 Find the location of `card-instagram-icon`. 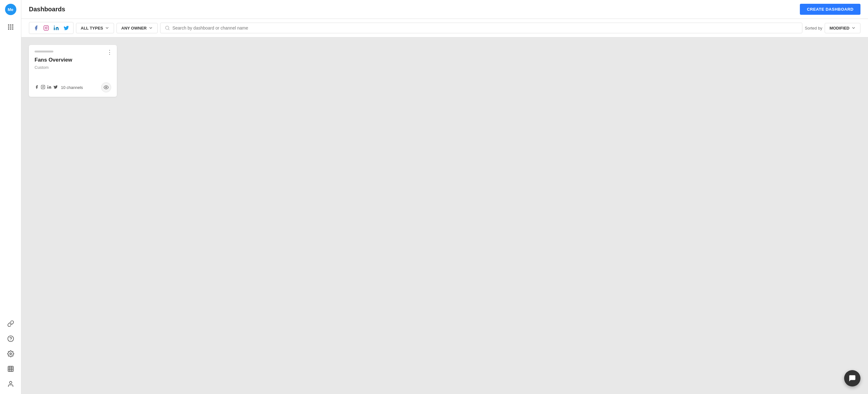

card-instagram-icon is located at coordinates (43, 88).